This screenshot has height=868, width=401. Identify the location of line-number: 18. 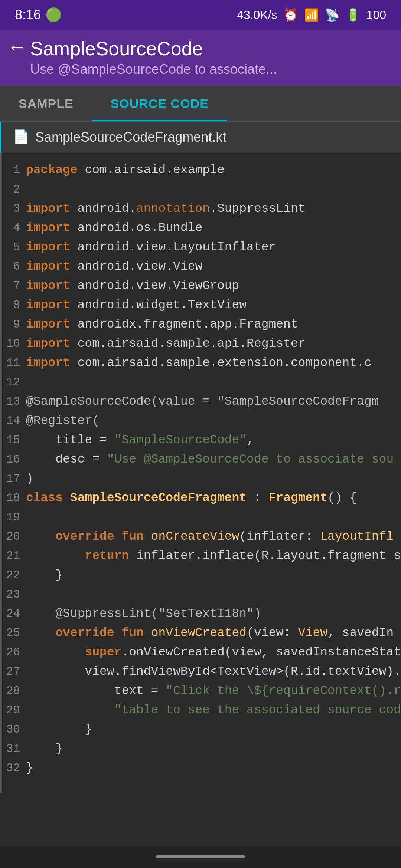
(15, 498).